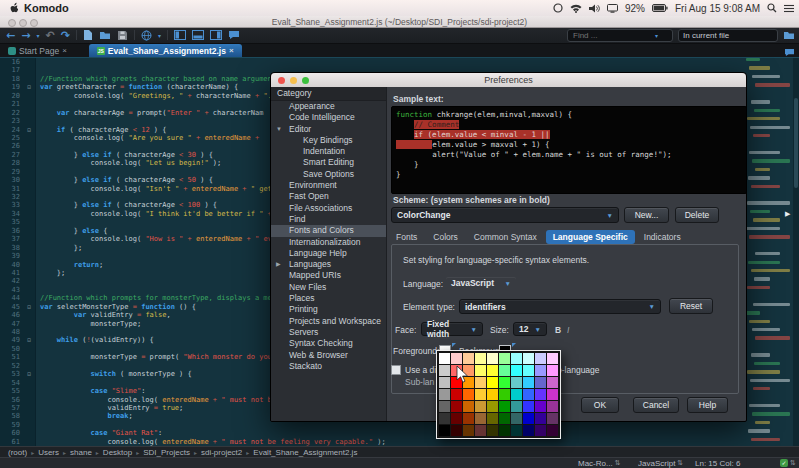 The image size is (799, 468). Describe the element at coordinates (306, 80) in the screenshot. I see `dialog-zoom-button` at that location.